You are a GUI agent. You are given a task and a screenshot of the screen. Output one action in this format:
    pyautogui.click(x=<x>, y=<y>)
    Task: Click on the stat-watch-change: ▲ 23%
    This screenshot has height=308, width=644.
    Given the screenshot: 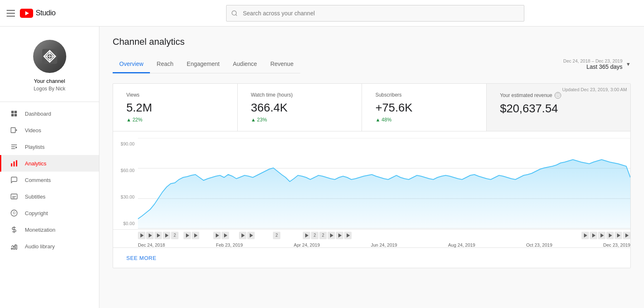 What is the action you would take?
    pyautogui.click(x=300, y=120)
    